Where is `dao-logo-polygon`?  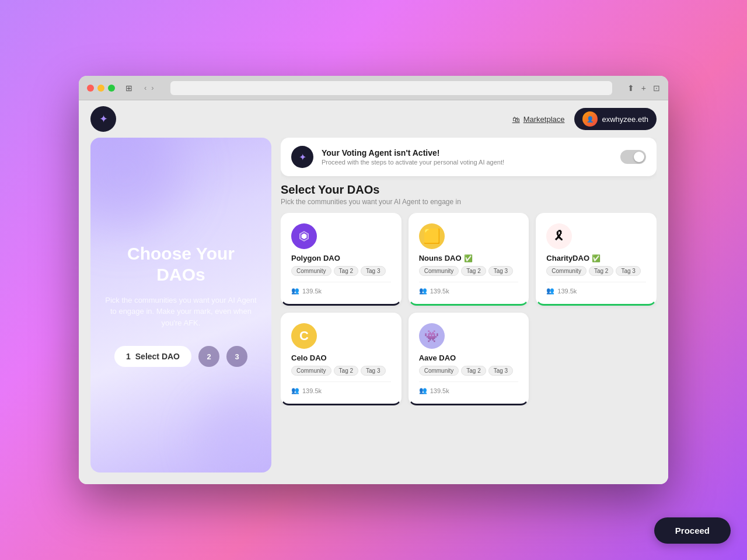 dao-logo-polygon is located at coordinates (304, 236).